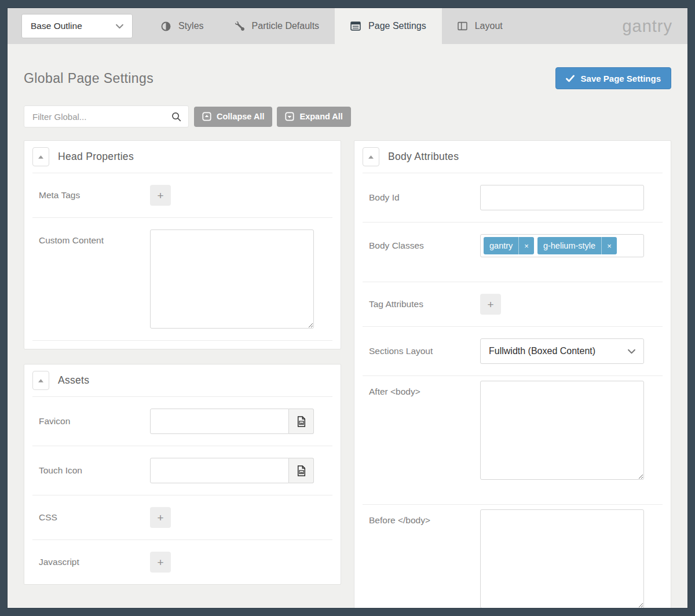 The image size is (695, 616). What do you see at coordinates (513, 246) in the screenshot?
I see `body-classes-row: Body Classes gantry × g-helium-style ×` at bounding box center [513, 246].